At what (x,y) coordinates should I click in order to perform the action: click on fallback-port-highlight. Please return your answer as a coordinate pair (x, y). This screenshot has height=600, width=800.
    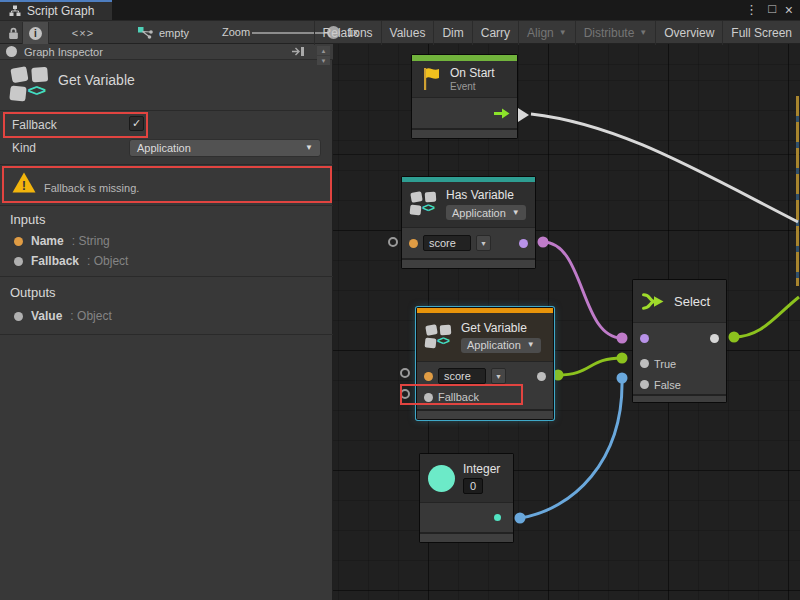
    Looking at the image, I should click on (462, 394).